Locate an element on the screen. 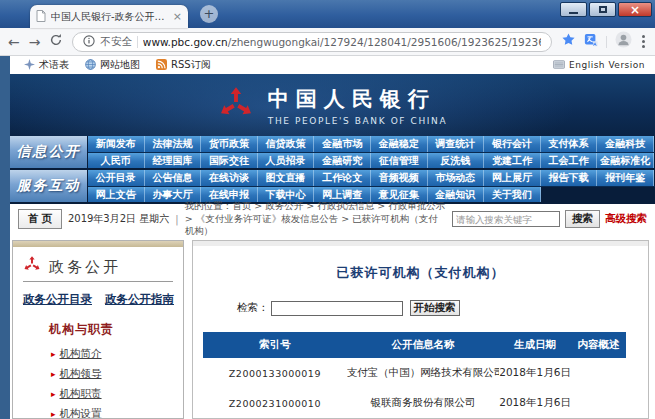 The height and width of the screenshot is (419, 655). retrieval-input is located at coordinates (337, 308).